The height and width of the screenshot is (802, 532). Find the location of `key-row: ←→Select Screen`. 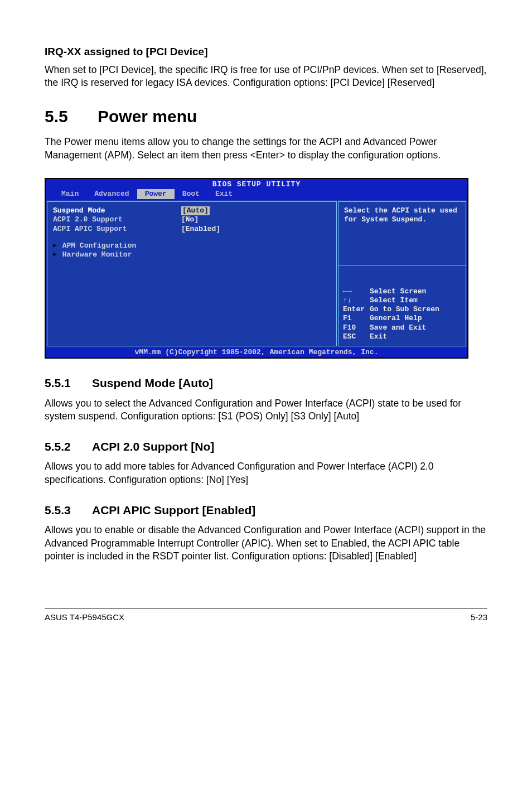

key-row: ←→Select Screen is located at coordinates (402, 292).